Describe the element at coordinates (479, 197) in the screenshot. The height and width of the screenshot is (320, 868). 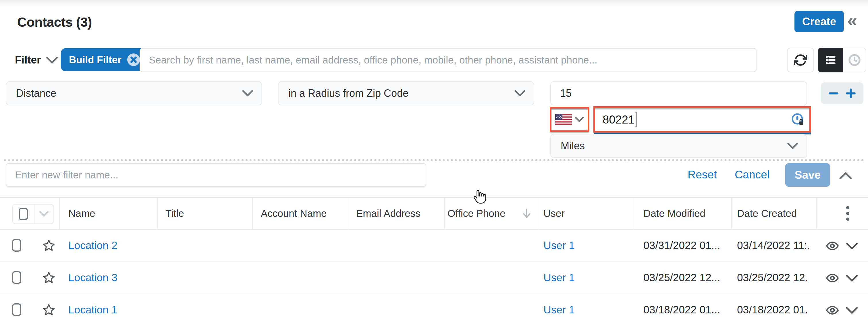
I see `mouse-hand-cursor` at that location.